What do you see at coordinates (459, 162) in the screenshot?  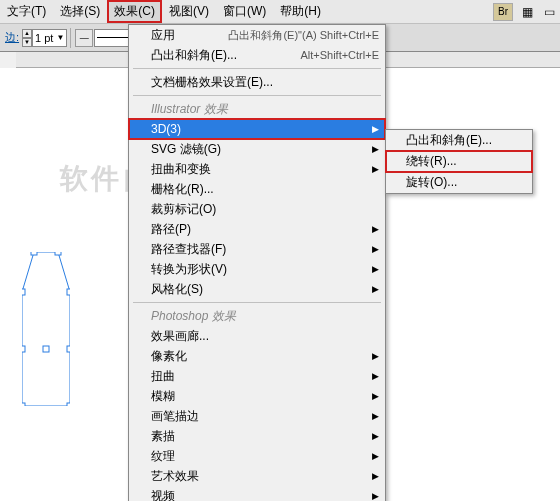 I see `submenu-item-1: 绕转(R)...` at bounding box center [459, 162].